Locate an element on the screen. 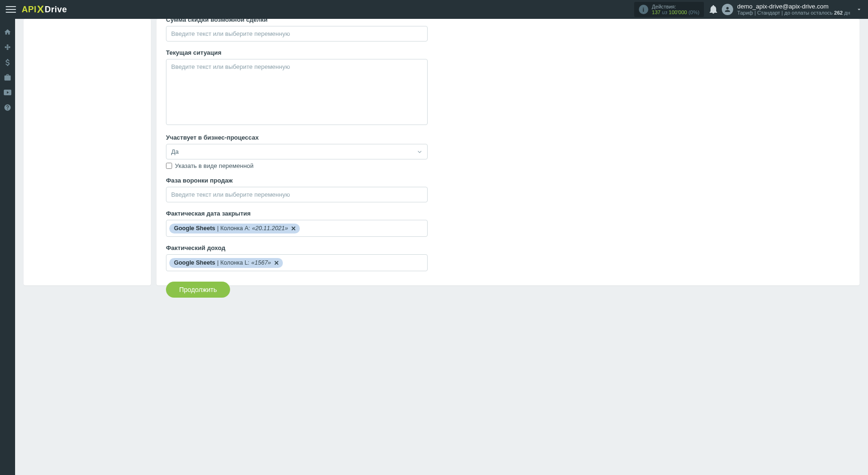 The width and height of the screenshot is (868, 475). actions-value: 137 из 100'000 (0%) is located at coordinates (674, 12).